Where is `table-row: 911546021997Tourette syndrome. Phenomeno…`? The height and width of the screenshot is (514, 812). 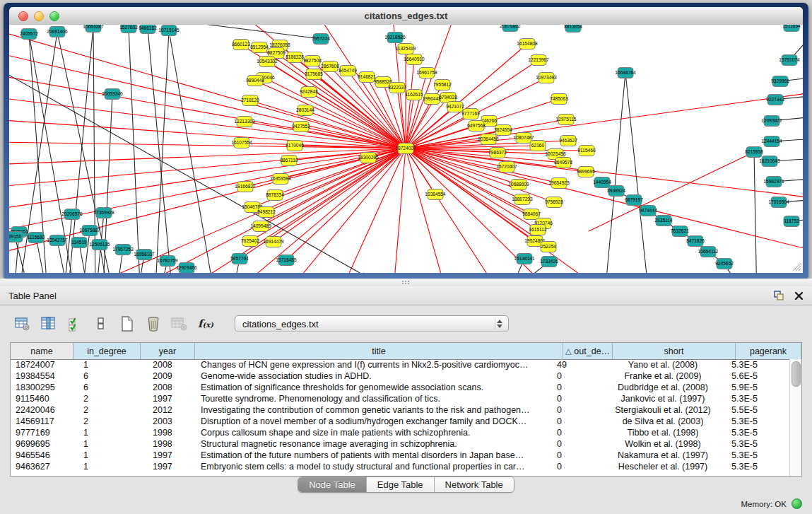 table-row: 911546021997Tourette syndrome. Phenomeno… is located at coordinates (400, 399).